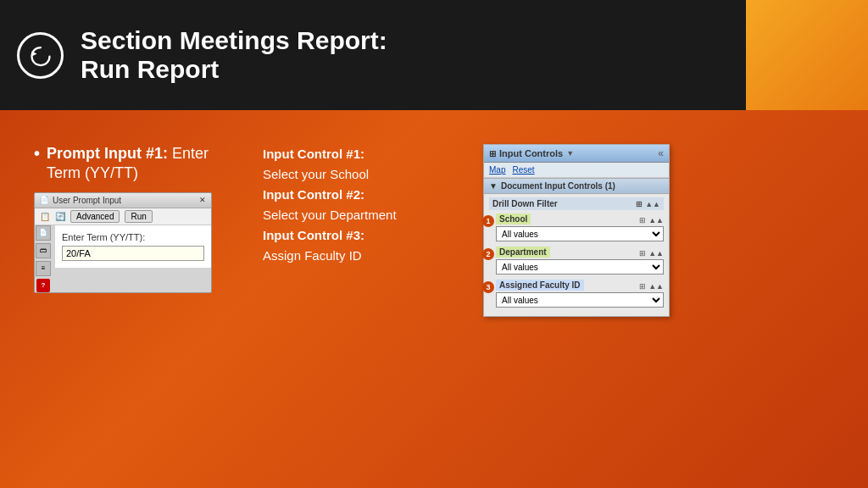 Image resolution: width=868 pixels, height=488 pixels. I want to click on advanced-button: Advanced, so click(95, 217).